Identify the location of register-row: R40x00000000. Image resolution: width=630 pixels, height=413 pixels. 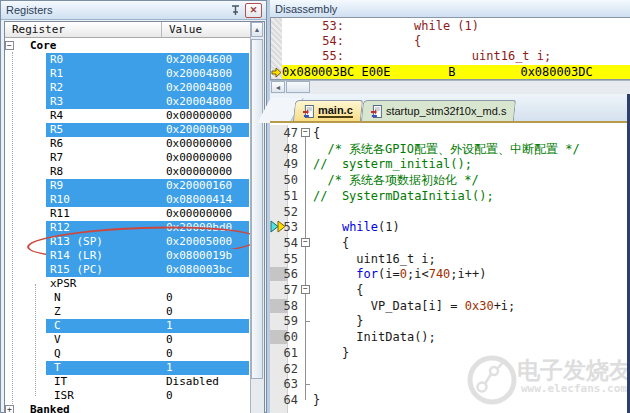
(128, 116).